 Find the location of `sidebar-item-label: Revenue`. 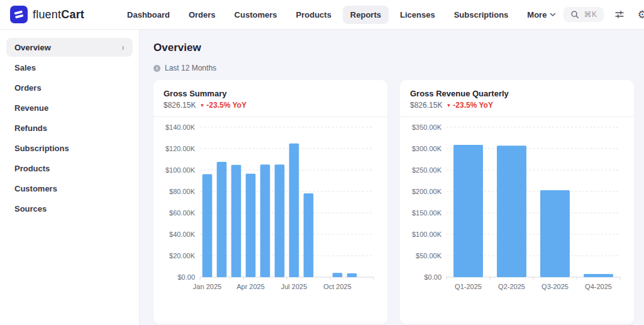

sidebar-item-label: Revenue is located at coordinates (31, 108).